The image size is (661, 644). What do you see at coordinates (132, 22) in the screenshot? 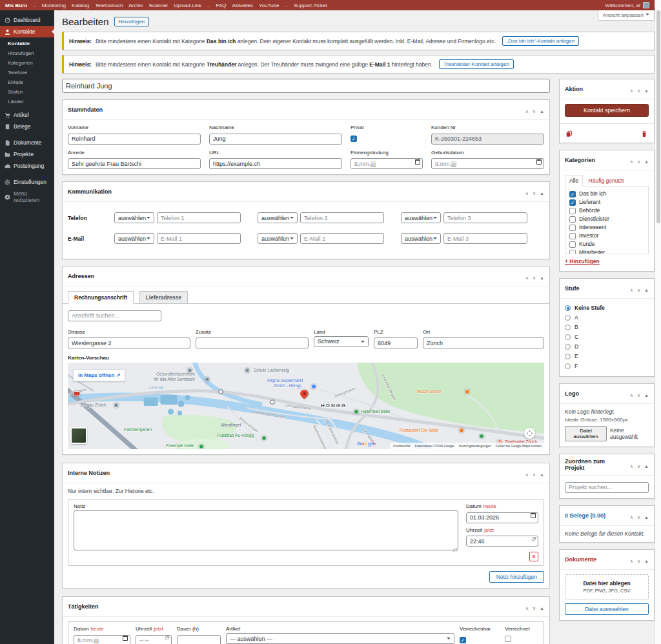
I see `add-contact-button: Hinzufügen` at bounding box center [132, 22].